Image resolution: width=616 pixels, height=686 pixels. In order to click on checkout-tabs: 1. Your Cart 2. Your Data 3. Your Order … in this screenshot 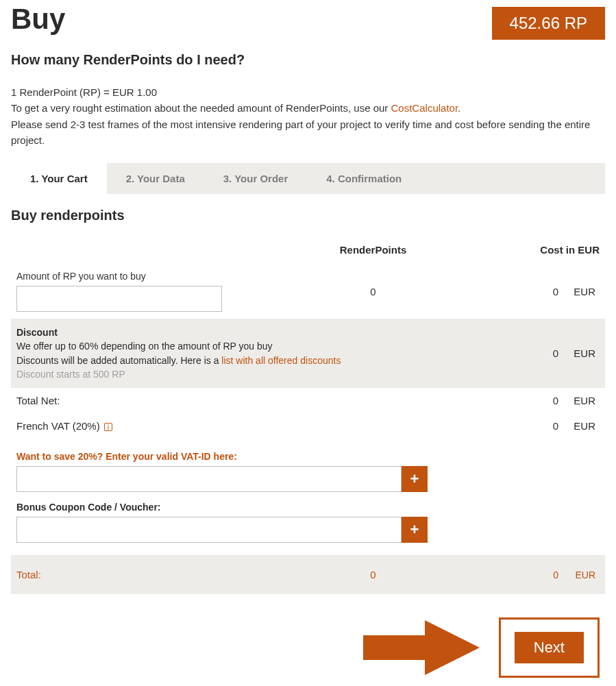, I will do `click(308, 178)`.